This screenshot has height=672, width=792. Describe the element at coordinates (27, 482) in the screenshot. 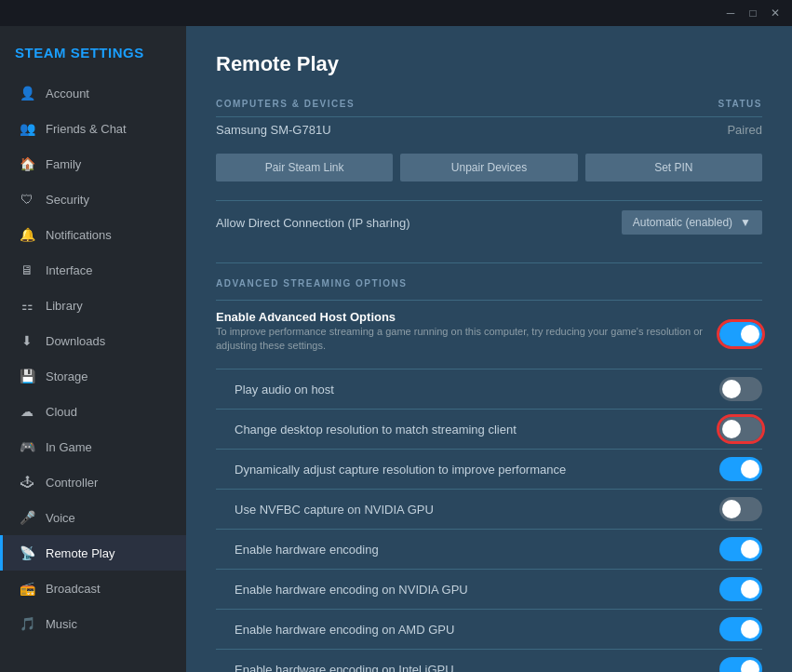

I see `controller-icon: 🕹` at that location.